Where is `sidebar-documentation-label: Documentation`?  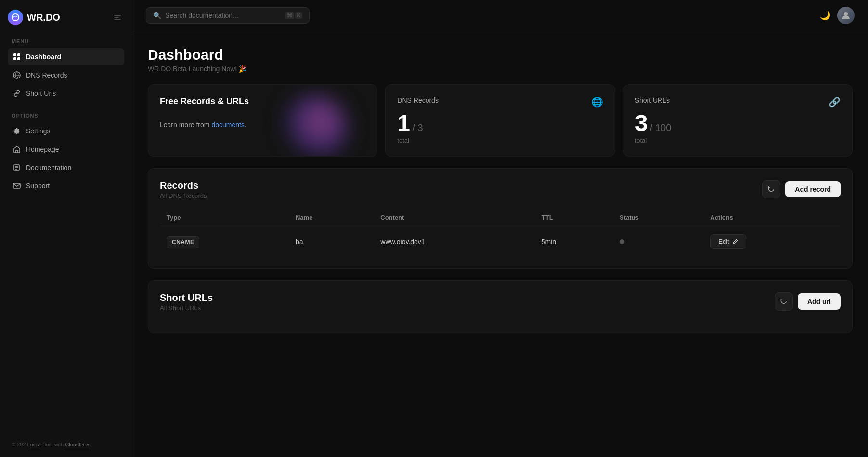 sidebar-documentation-label: Documentation is located at coordinates (49, 168).